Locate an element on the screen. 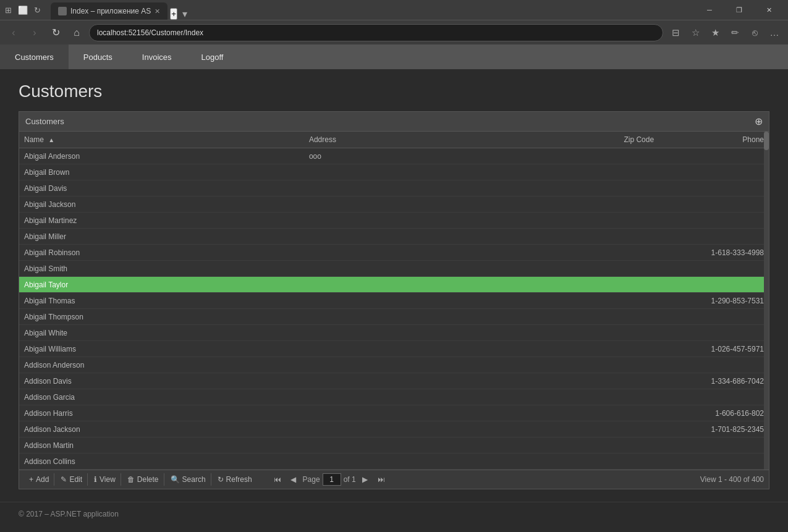  restore-button: ❐ is located at coordinates (739, 10).